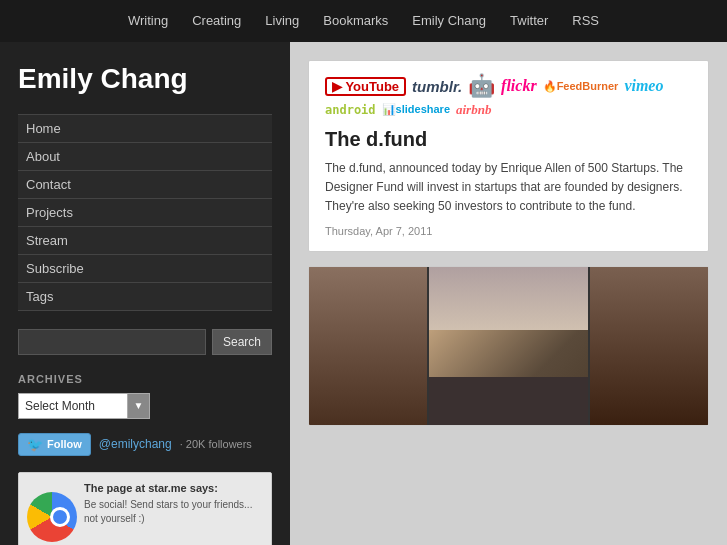 The image size is (727, 545). I want to click on twitter-handle-link: @emilychang, so click(136, 444).